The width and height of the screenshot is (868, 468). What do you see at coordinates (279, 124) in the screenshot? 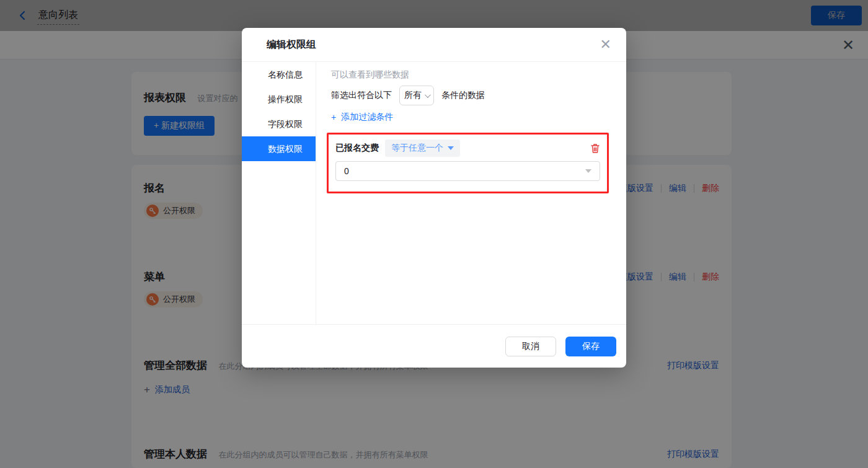
I see `tab-field-permission: 字段权限` at bounding box center [279, 124].